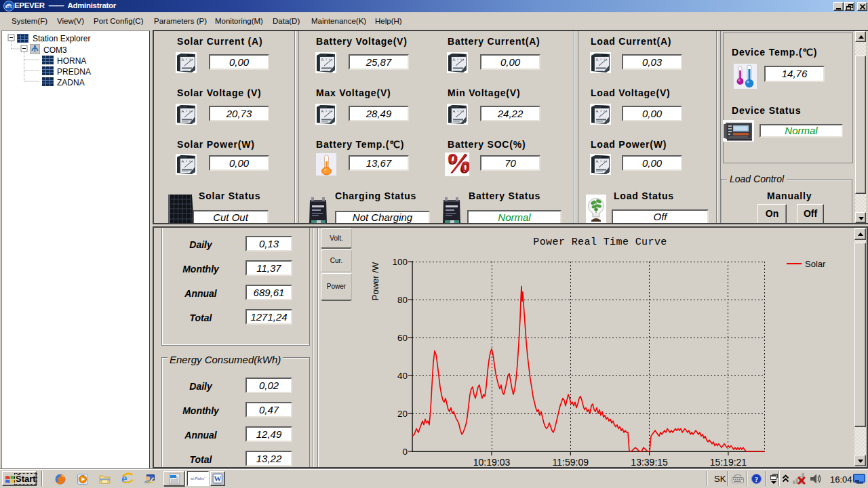 The width and height of the screenshot is (868, 488). What do you see at coordinates (728, 462) in the screenshot?
I see `svg-text: 15:19:21` at bounding box center [728, 462].